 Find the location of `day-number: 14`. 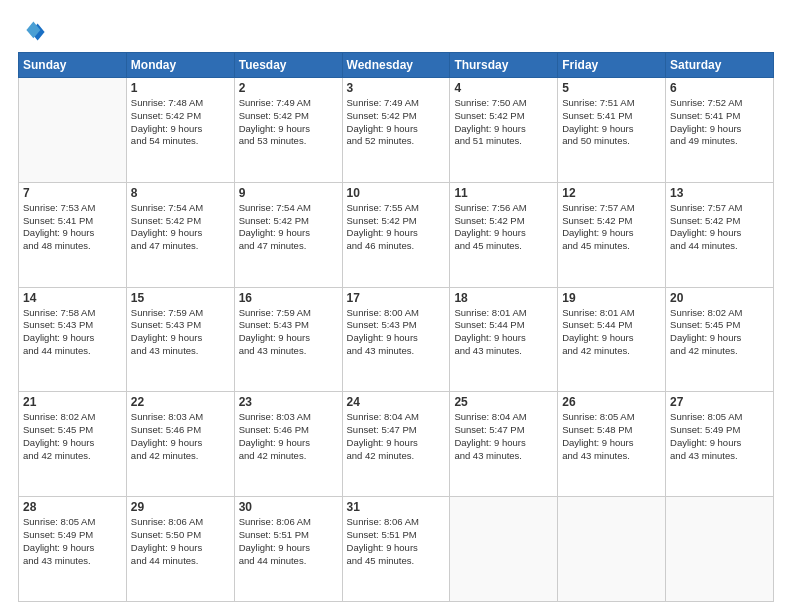

day-number: 14 is located at coordinates (72, 298).